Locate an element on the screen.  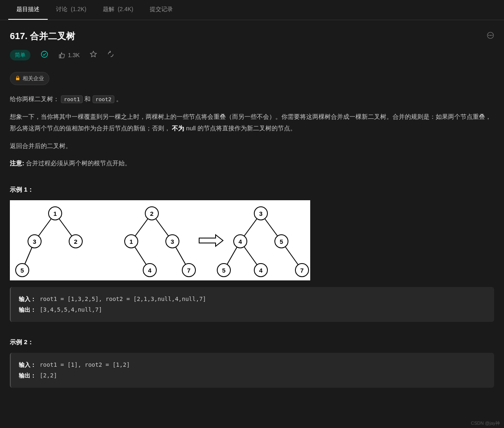
tab-discuss-label: 讨论 is located at coordinates (62, 9).